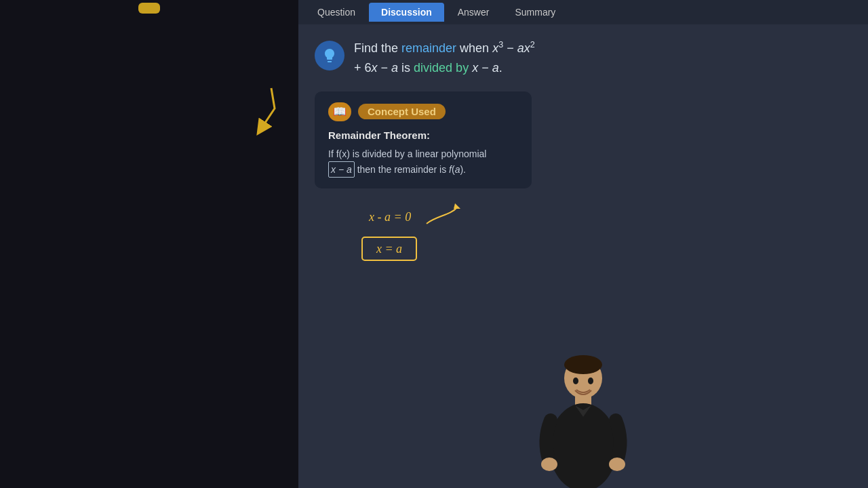  Describe the element at coordinates (423, 163) in the screenshot. I see `theorem-body: If f(x) is divided by a linear polynomia…` at that location.